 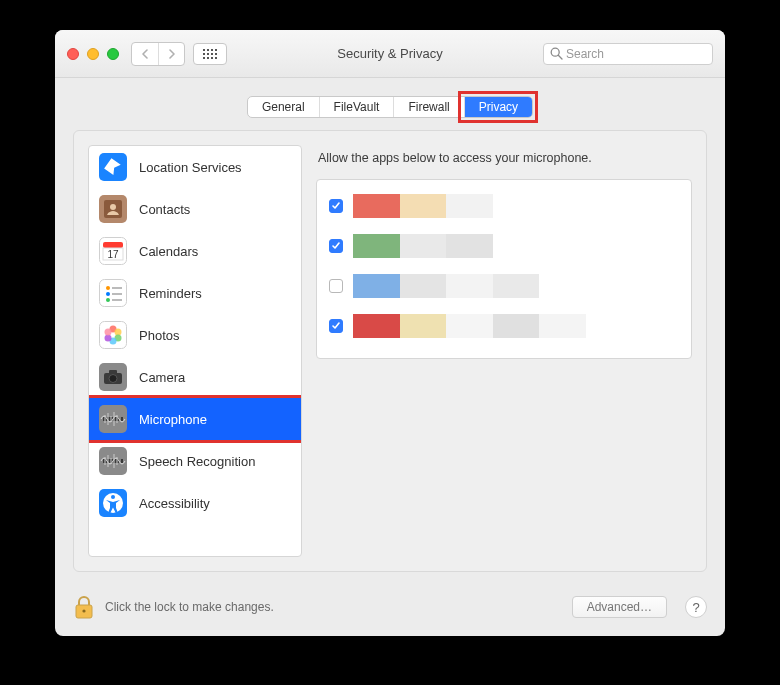 I want to click on camera-icon, so click(x=113, y=377).